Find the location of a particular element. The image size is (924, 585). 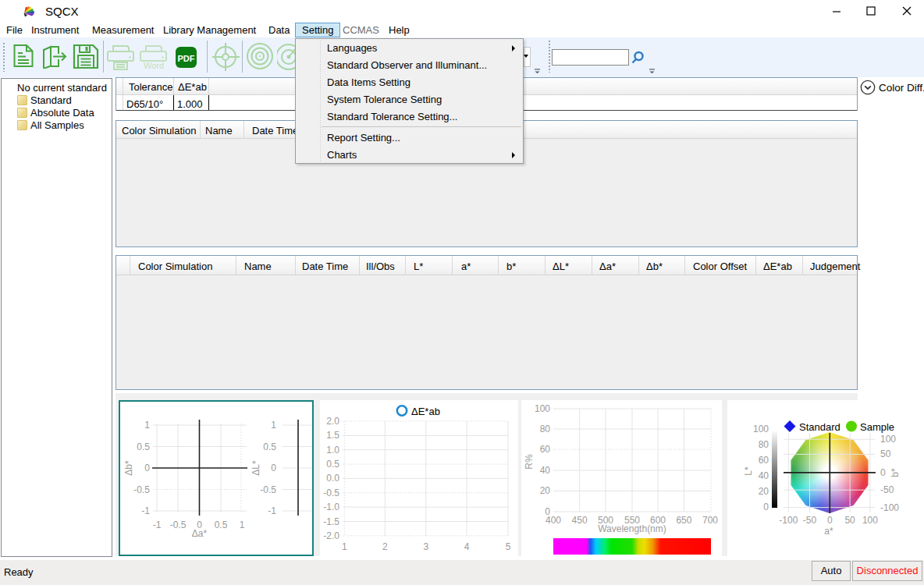

svg-text: Standard is located at coordinates (819, 427).